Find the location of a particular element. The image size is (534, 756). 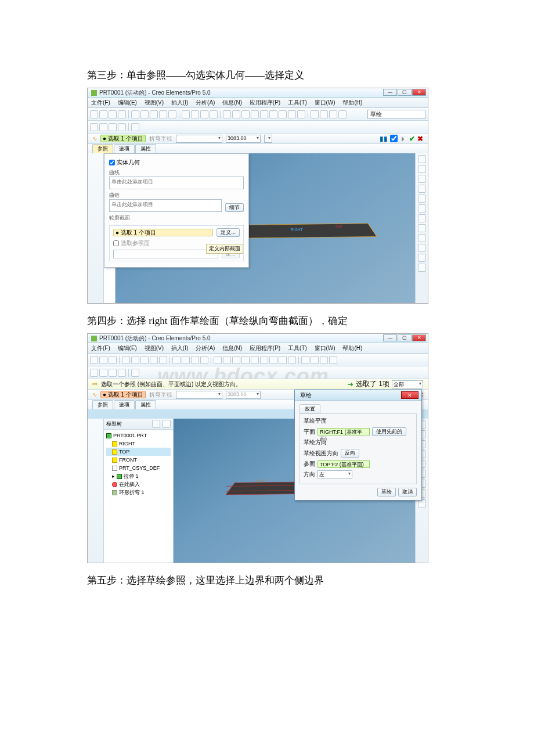

tree-root: PRT0001.PRT is located at coordinates (130, 435).